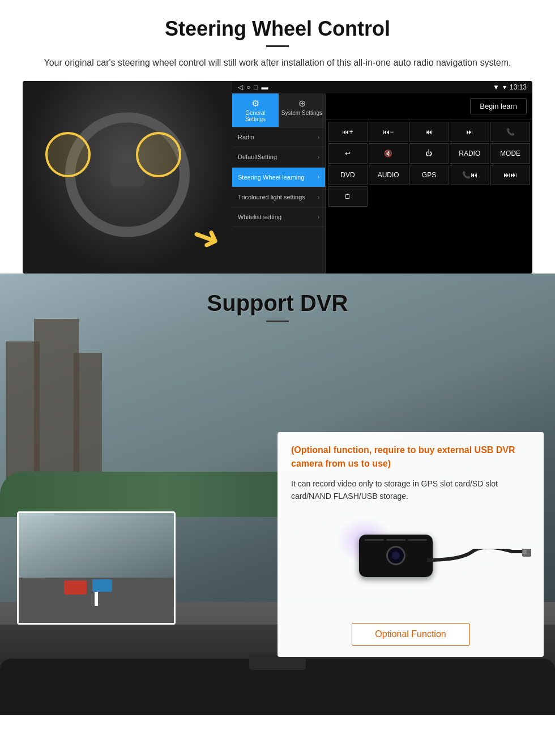 This screenshot has width=555, height=756. What do you see at coordinates (348, 197) in the screenshot?
I see `ctrl-extra: 🗒` at bounding box center [348, 197].